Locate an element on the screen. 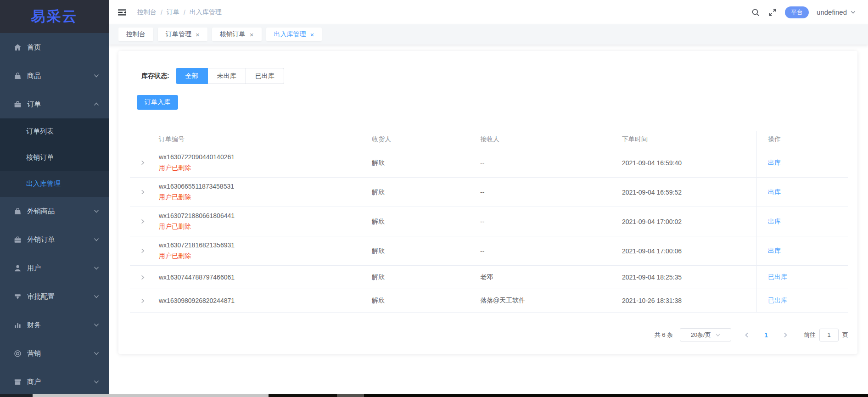  sidebar-item-finance: 财务 is located at coordinates (54, 325).